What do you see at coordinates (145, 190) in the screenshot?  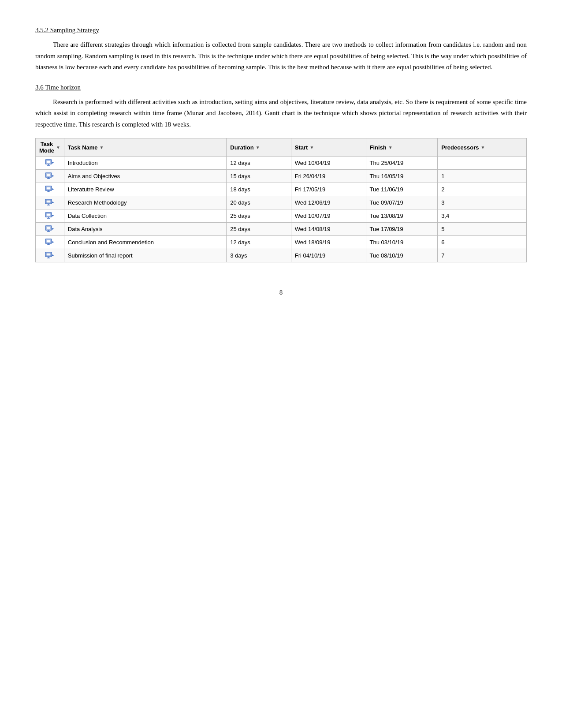 I see `task-name-cell: Literatutre Review` at bounding box center [145, 190].